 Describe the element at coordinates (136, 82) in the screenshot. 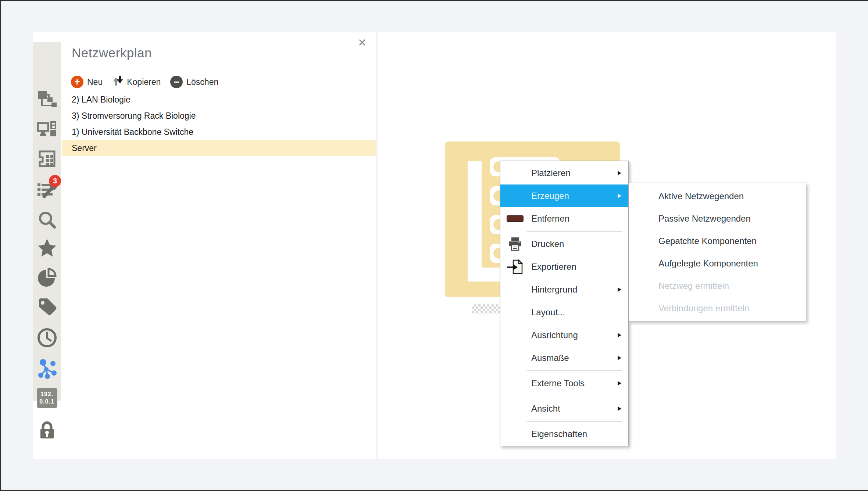

I see `copy-button: Kopieren` at that location.